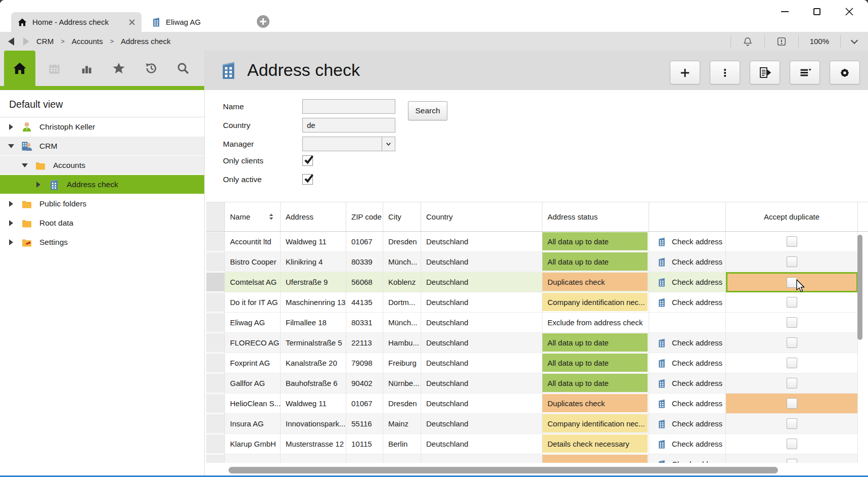  What do you see at coordinates (199, 22) in the screenshot?
I see `tab-eliwag-ag: Eliwag AG` at bounding box center [199, 22].